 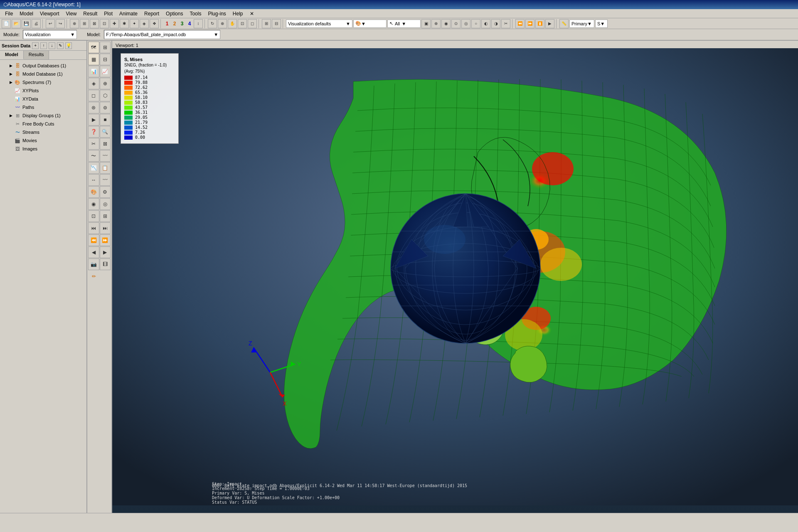 I want to click on menu-options: Options, so click(x=175, y=14).